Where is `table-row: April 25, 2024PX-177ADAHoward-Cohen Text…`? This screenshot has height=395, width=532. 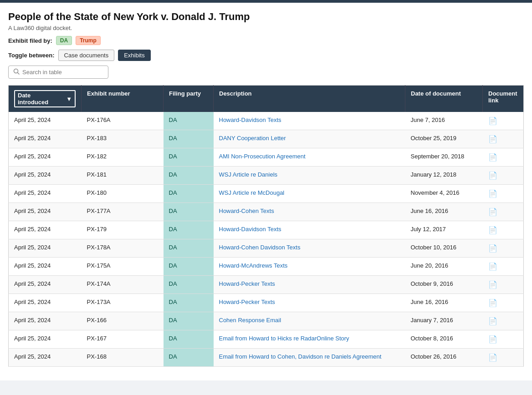 table-row: April 25, 2024PX-177ADAHoward-Cohen Text… is located at coordinates (266, 212).